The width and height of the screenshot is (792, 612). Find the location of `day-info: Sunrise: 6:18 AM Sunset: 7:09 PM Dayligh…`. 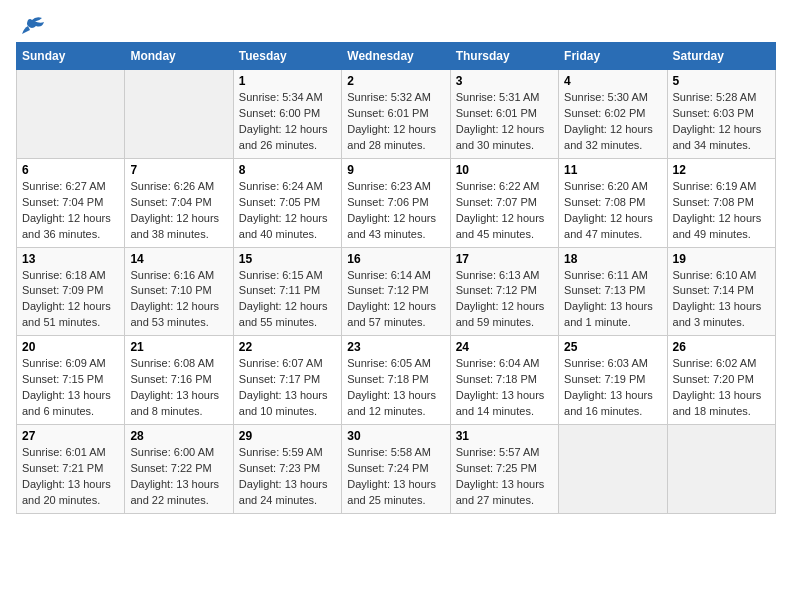

day-info: Sunrise: 6:18 AM Sunset: 7:09 PM Dayligh… is located at coordinates (70, 300).